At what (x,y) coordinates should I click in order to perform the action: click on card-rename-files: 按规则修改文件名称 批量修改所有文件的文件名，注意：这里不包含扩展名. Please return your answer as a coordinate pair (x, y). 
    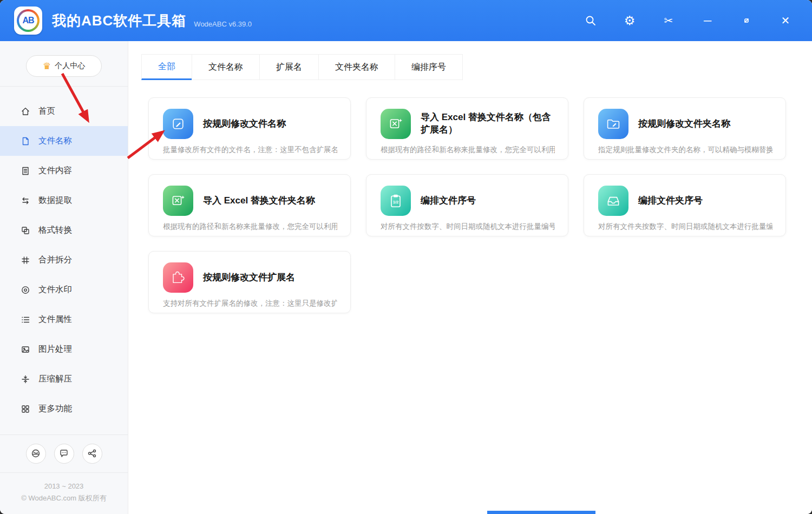
    Looking at the image, I should click on (250, 129).